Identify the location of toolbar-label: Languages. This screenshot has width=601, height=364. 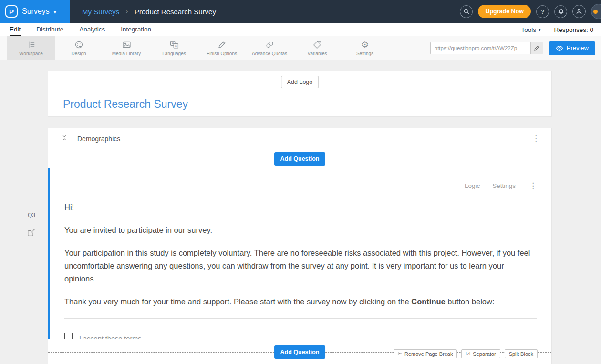
(174, 53).